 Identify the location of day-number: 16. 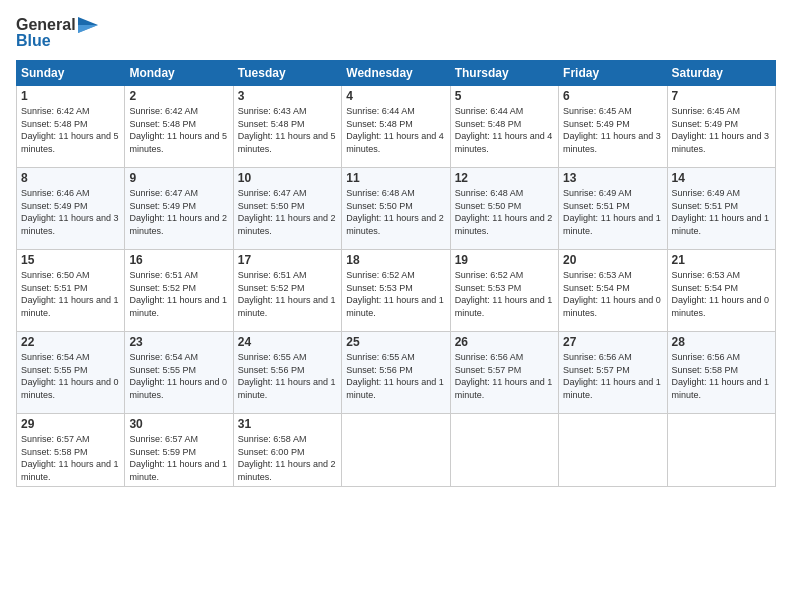
(178, 260).